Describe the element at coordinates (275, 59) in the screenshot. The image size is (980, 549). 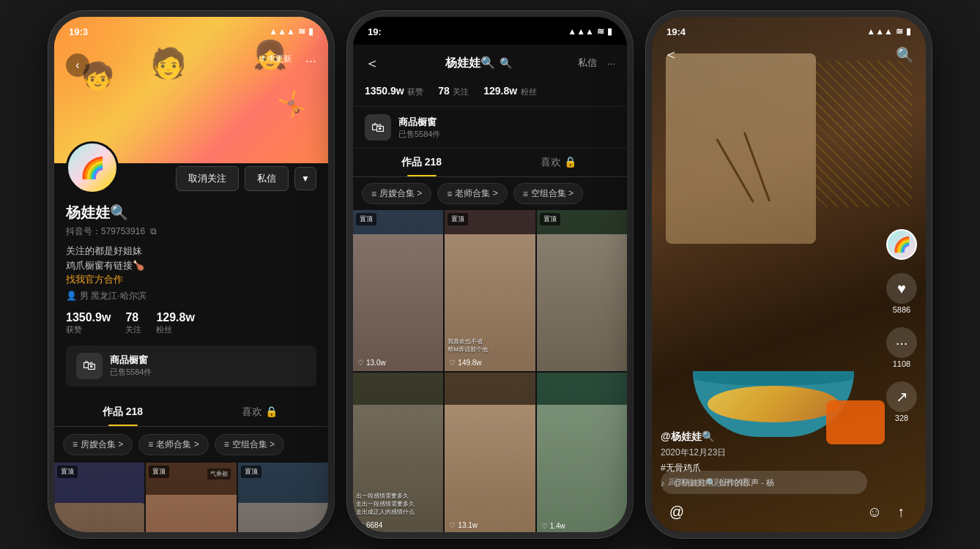
I see `refresh-button: ↺ 求更新` at that location.